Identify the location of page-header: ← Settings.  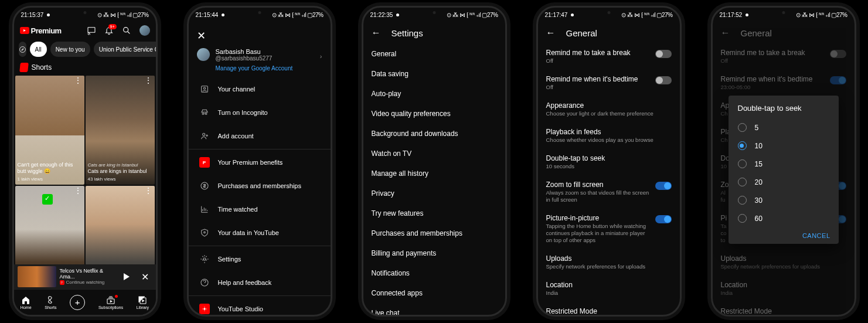
(434, 33).